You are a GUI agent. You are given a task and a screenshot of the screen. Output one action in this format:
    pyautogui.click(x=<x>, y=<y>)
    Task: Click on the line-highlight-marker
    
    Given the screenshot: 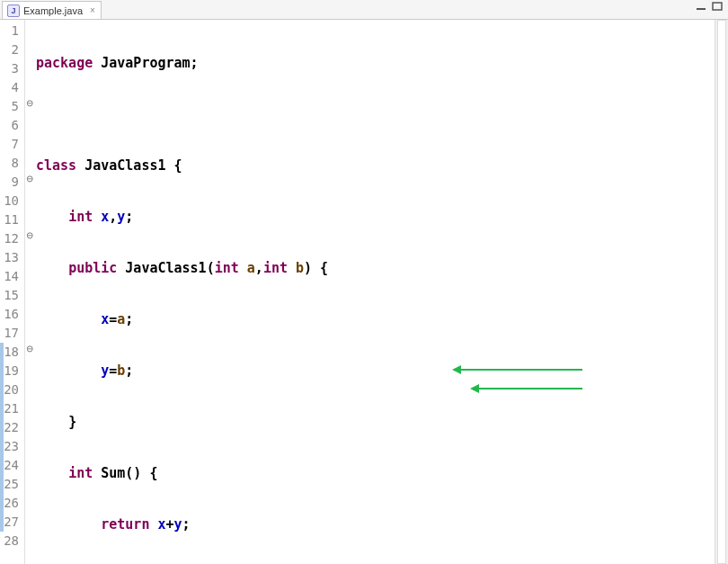 What is the action you would take?
    pyautogui.click(x=2, y=437)
    